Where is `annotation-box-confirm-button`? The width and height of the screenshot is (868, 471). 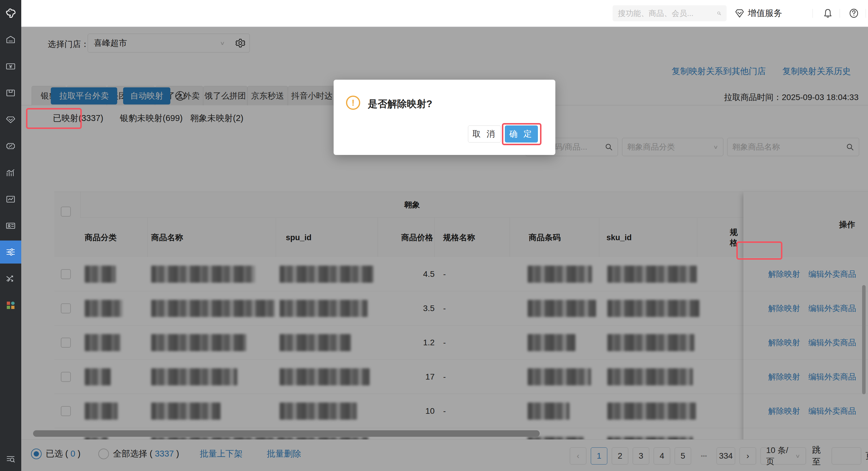 annotation-box-confirm-button is located at coordinates (522, 134).